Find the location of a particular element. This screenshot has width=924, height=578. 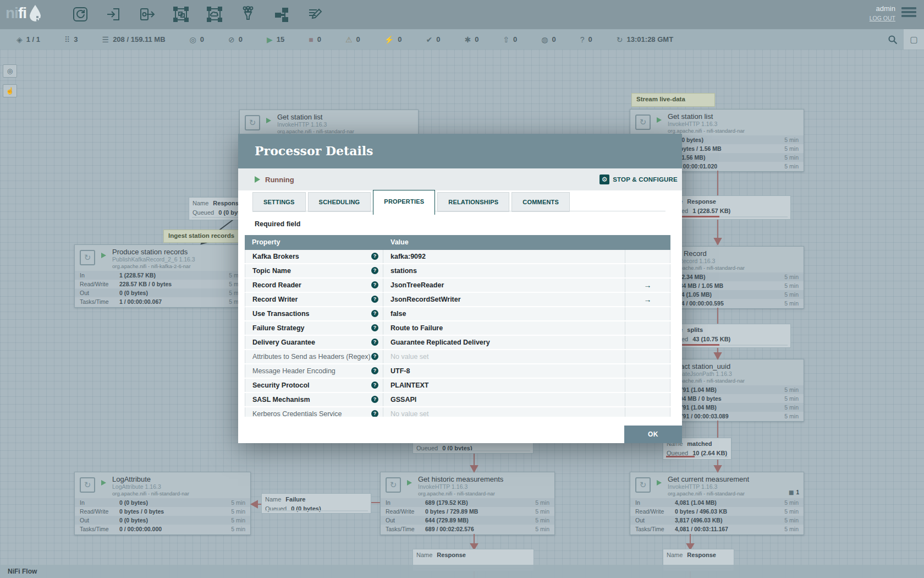

processor-title: Get station list is located at coordinates (735, 117).